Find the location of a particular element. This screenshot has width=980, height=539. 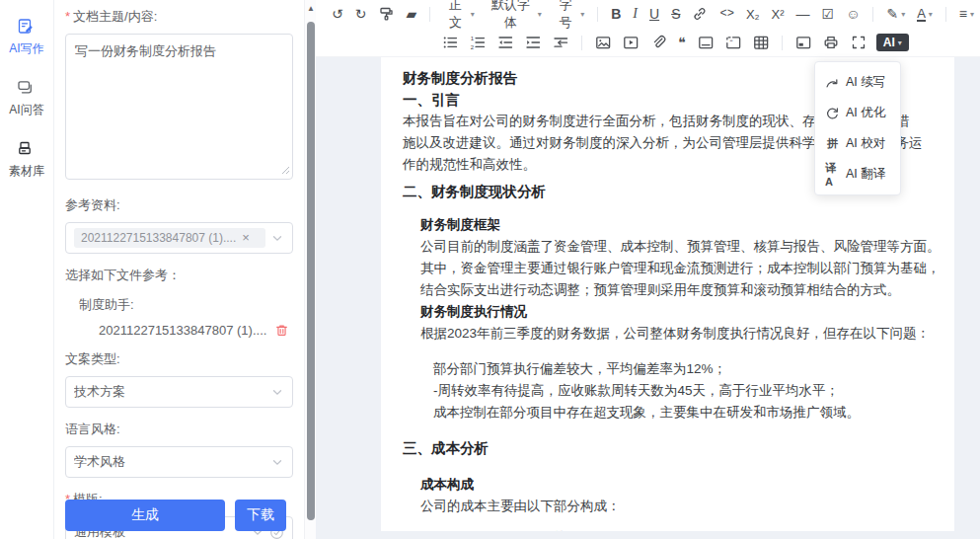

font-size-select: 字号▾ is located at coordinates (568, 17).